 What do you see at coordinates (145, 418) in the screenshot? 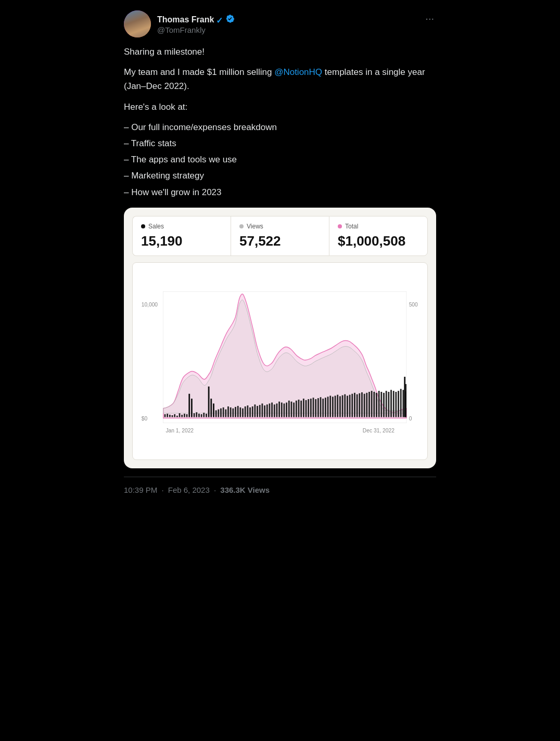
I see `svg-text: $0` at bounding box center [145, 418].